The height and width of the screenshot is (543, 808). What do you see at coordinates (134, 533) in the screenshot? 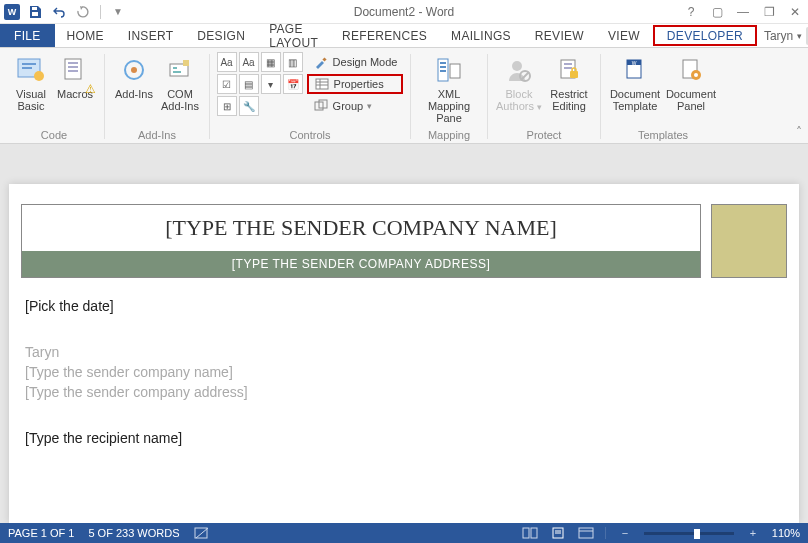
I see `status-words: 5 OF 233 WORDS` at bounding box center [134, 533].